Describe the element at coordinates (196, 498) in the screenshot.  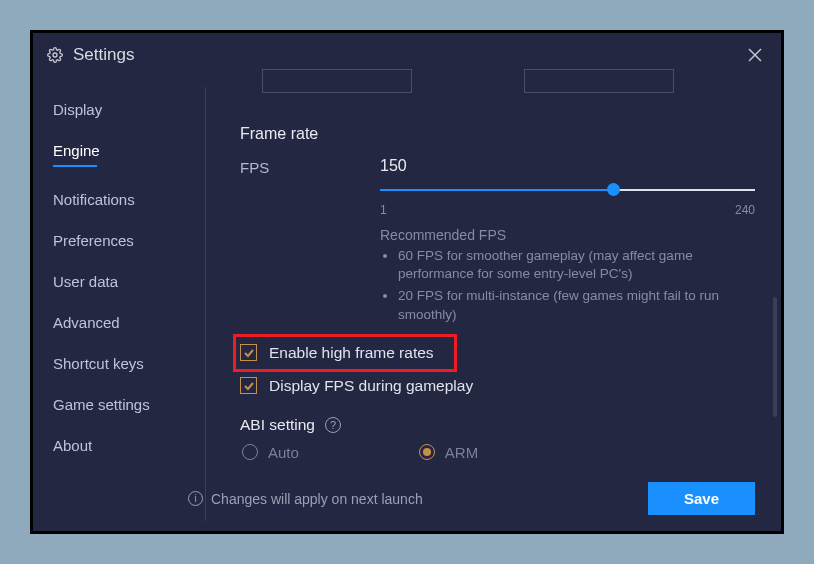
I see `info-icon: i` at that location.